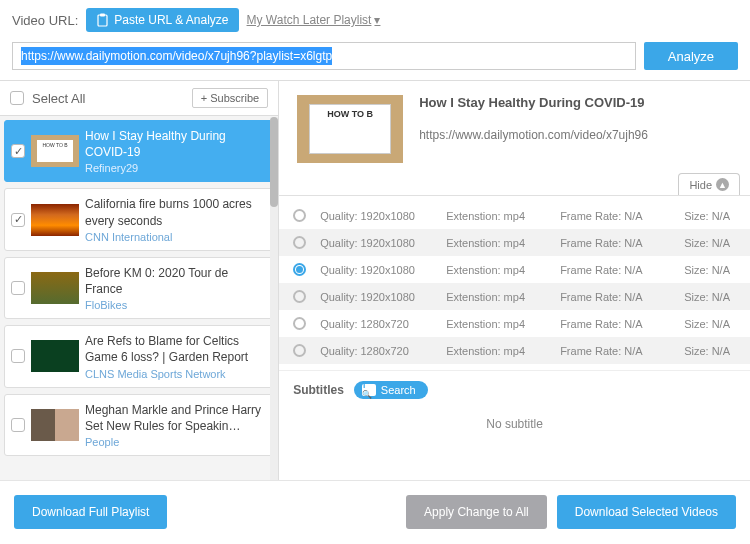  I want to click on subscribe-button: + Subscribe, so click(230, 98).